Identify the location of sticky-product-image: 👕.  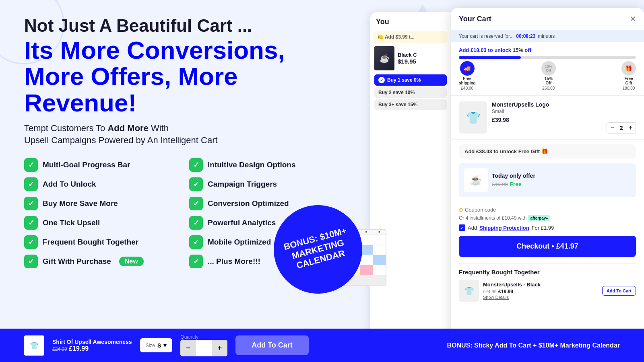
(34, 346).